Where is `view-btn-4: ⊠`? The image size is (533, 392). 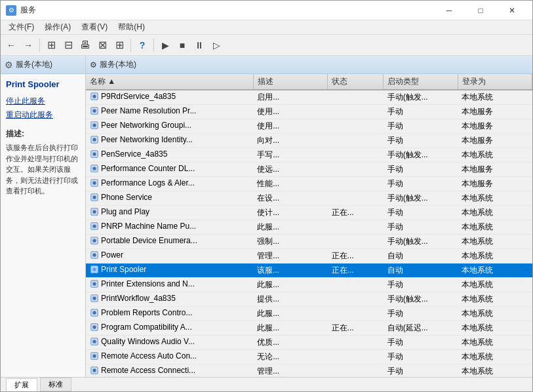 view-btn-4: ⊠ is located at coordinates (102, 45).